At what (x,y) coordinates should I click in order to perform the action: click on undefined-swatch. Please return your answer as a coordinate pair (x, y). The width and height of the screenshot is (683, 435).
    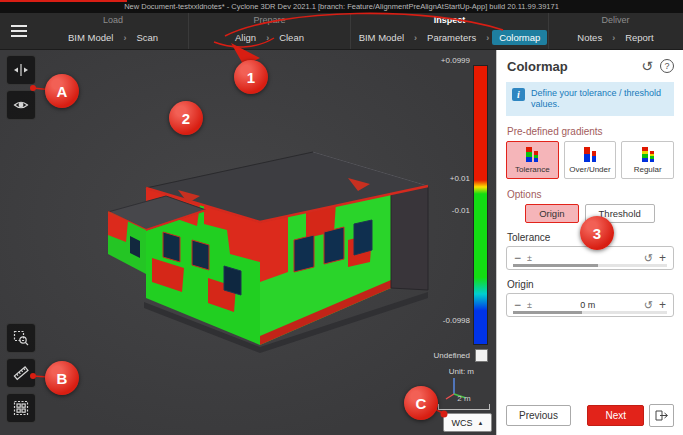
    Looking at the image, I should click on (482, 356).